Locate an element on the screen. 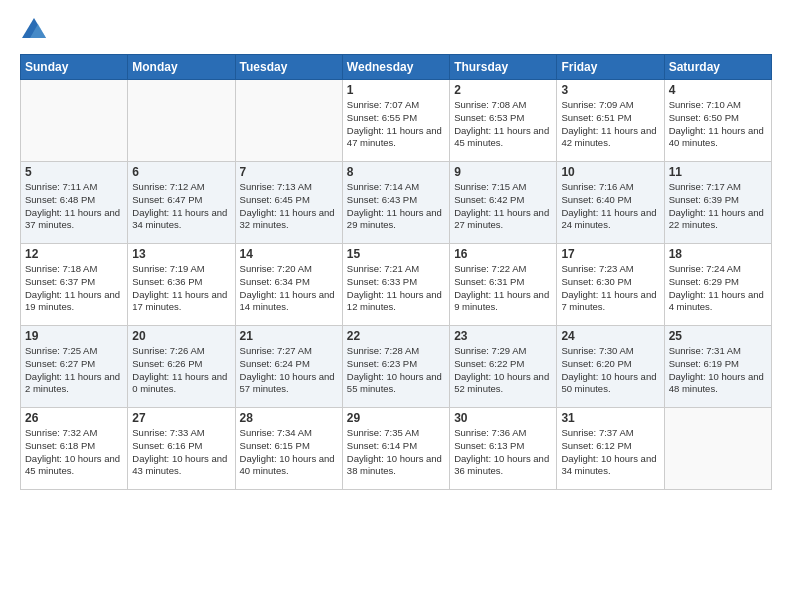 The image size is (792, 612). weekday-header-friday: Friday is located at coordinates (610, 68).